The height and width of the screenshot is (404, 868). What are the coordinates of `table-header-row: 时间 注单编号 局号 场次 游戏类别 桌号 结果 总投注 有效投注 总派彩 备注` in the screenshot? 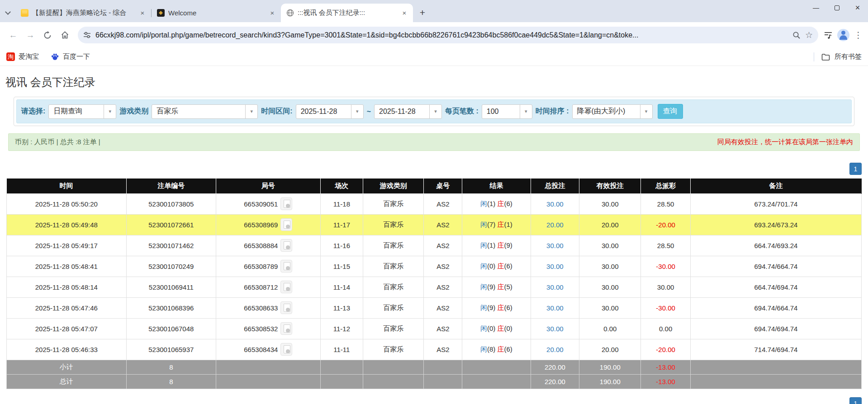 It's located at (434, 186).